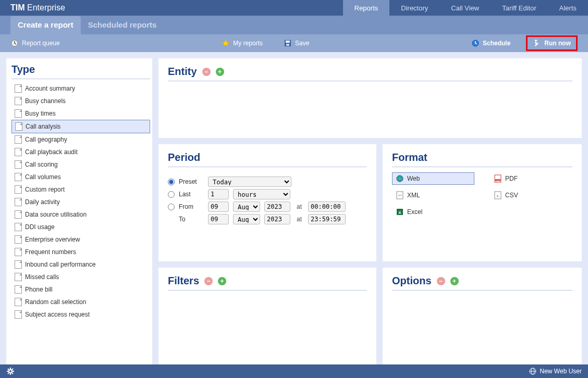 Image resolution: width=588 pixels, height=378 pixels. What do you see at coordinates (267, 194) in the screenshot?
I see `period-last-row: Last hours` at bounding box center [267, 194].